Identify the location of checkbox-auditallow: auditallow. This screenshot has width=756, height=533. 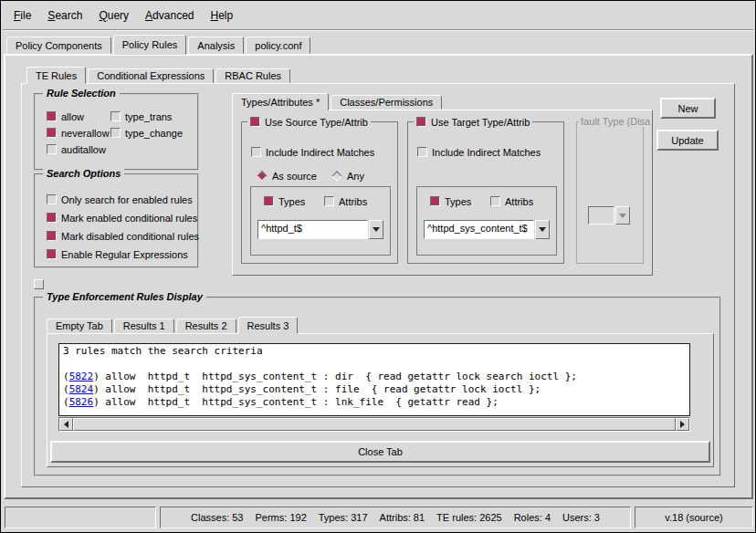
(77, 150).